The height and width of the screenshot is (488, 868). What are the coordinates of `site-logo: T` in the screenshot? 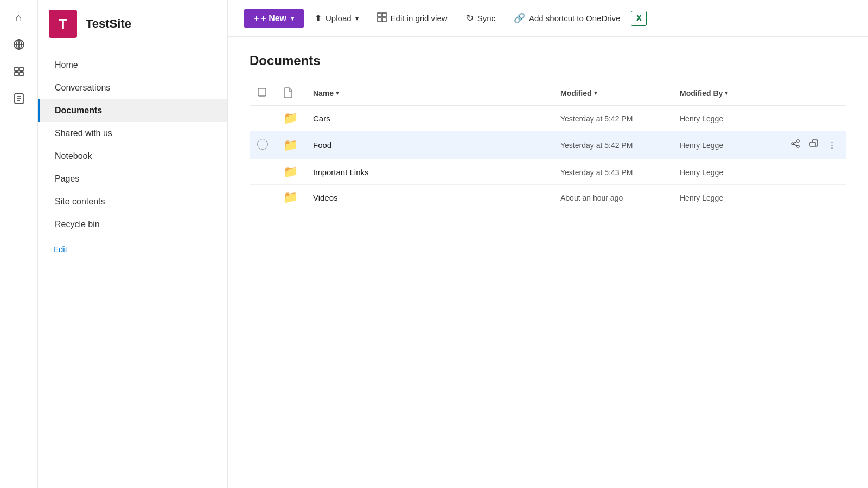 It's located at (63, 24).